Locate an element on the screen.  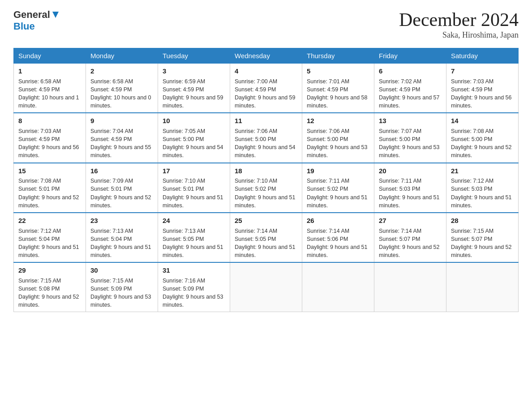
sunrise-line: Sunrise: 7:09 AM is located at coordinates (112, 181).